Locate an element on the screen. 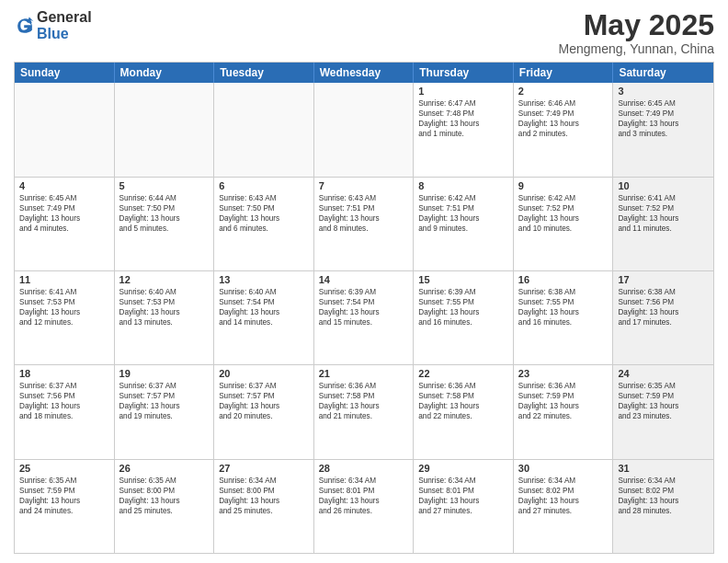 The width and height of the screenshot is (728, 563). cell-info: Sunrise: 6:39 AM Sunset: 7:54 PM Dayligh… is located at coordinates (364, 307).